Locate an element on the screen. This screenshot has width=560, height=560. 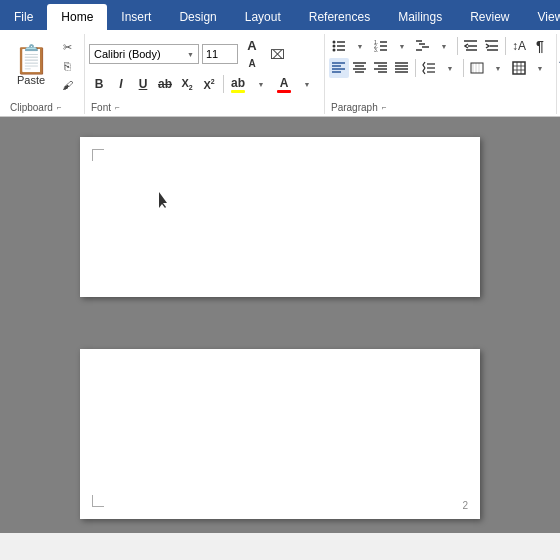
subscript-button: X2 is located at coordinates (187, 84).